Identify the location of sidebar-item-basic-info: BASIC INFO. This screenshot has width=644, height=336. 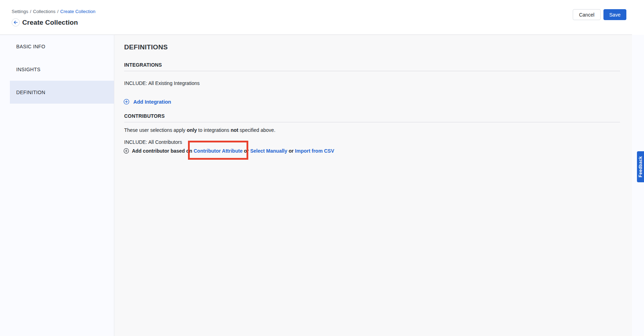
(62, 47).